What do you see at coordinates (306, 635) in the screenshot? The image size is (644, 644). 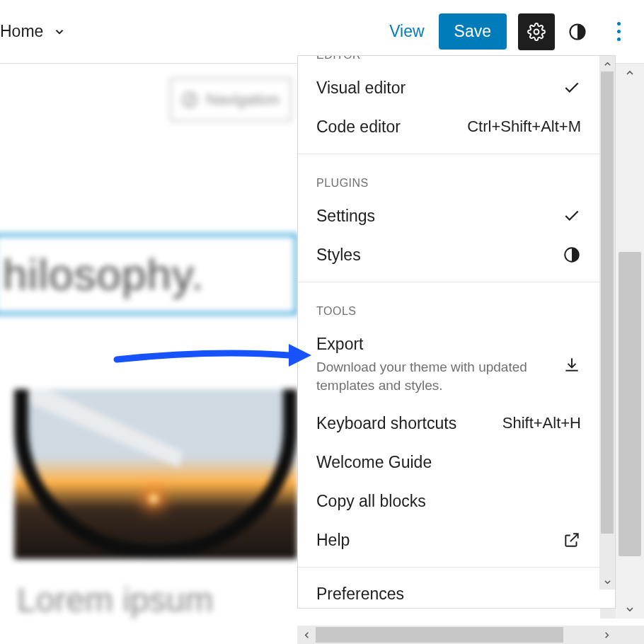 I see `scroll-left-button` at bounding box center [306, 635].